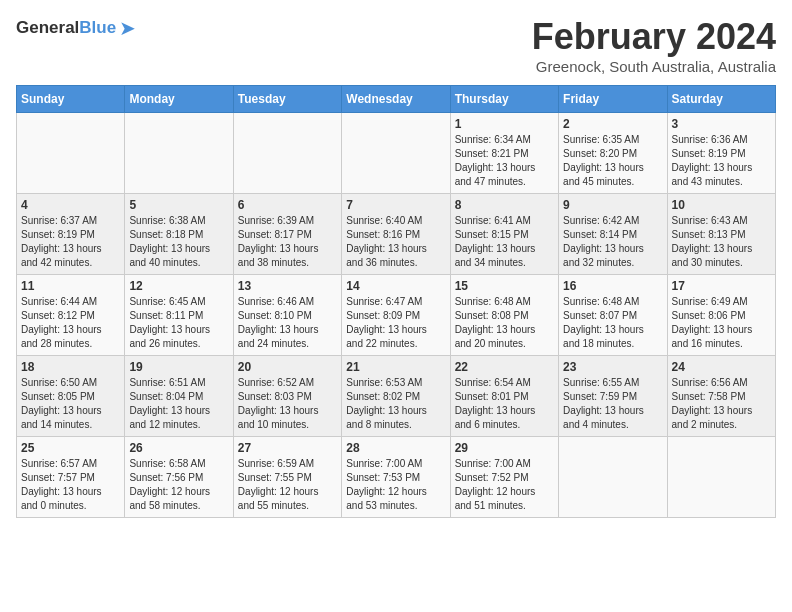 The image size is (792, 612). I want to click on day-detail: Sunrise: 6:41 AM Sunset: 8:15 PM Dayligh…, so click(504, 242).